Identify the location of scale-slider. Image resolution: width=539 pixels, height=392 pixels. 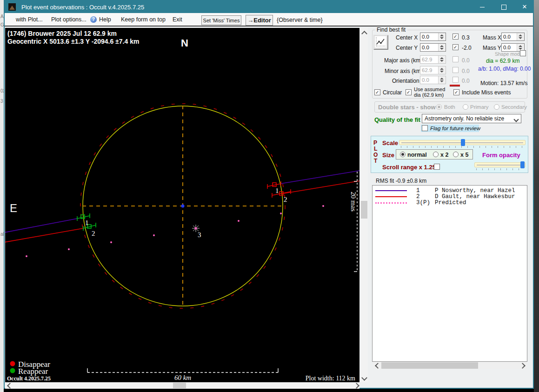
(462, 142).